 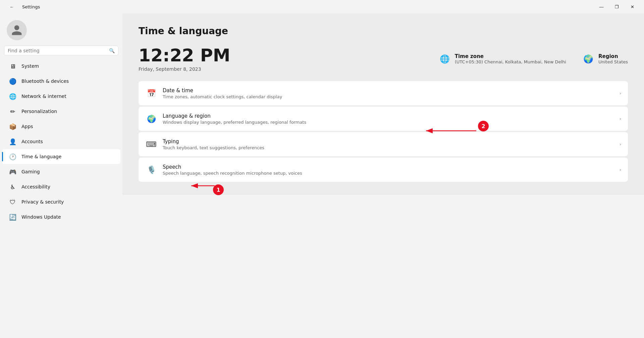 What do you see at coordinates (511, 62) in the screenshot?
I see `timezone-value: (UTC+05:30) Chennai, Kolkata, Mumbai, Ne…` at bounding box center [511, 62].